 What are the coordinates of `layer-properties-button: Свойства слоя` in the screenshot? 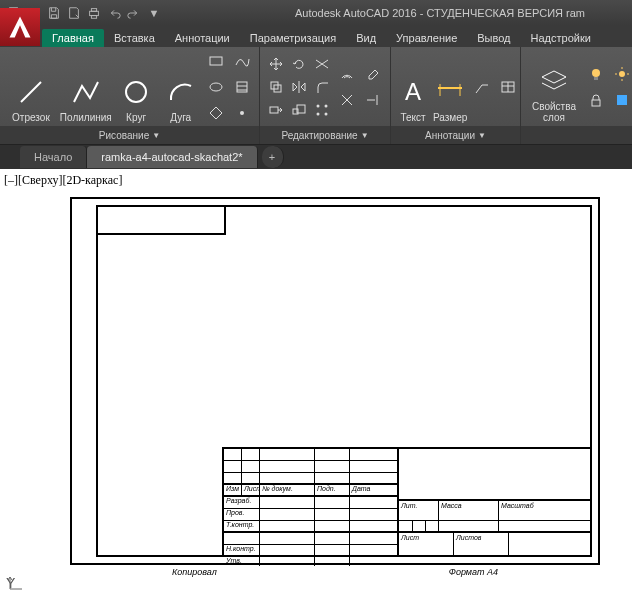 It's located at (554, 87).